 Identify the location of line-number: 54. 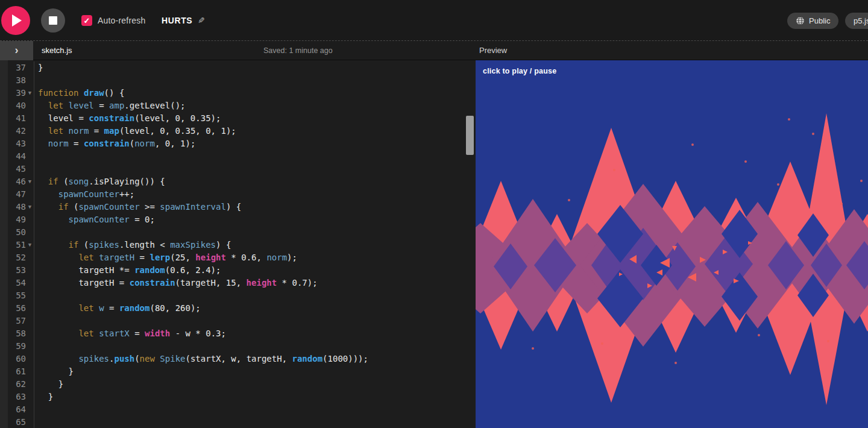
(13, 283).